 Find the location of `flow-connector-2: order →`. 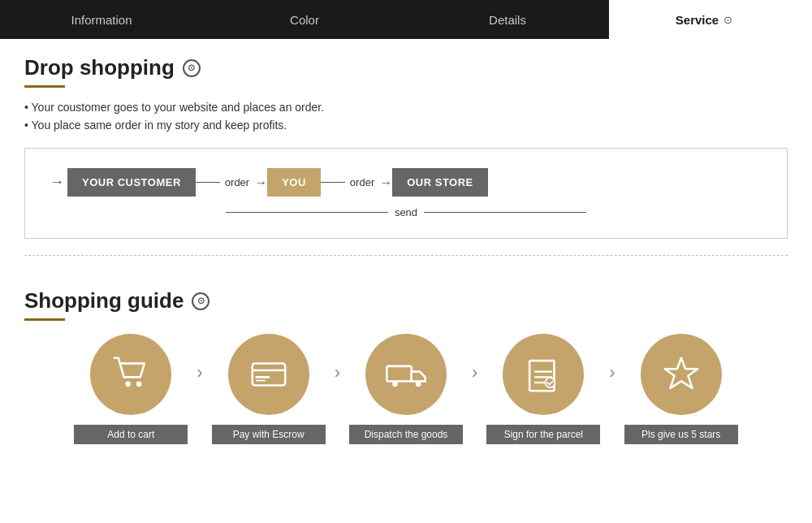

flow-connector-2: order → is located at coordinates (356, 183).